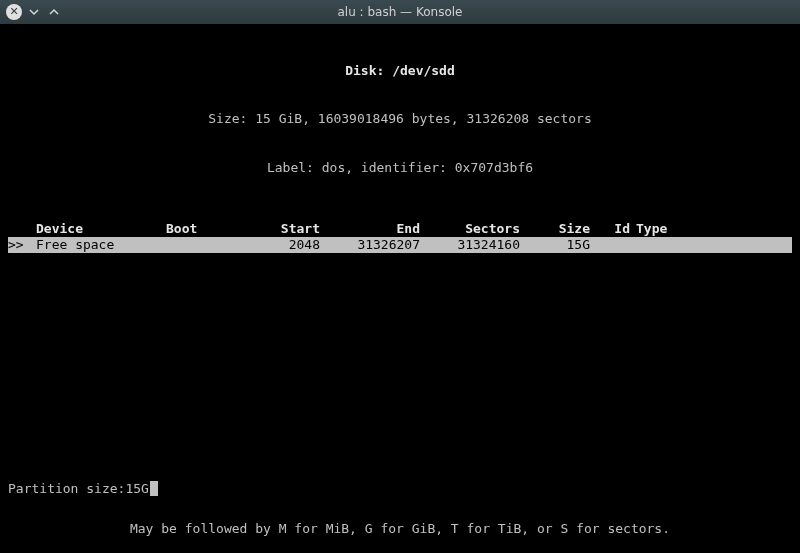 This screenshot has width=800, height=553. What do you see at coordinates (276, 229) in the screenshot?
I see `col-start: Start` at bounding box center [276, 229].